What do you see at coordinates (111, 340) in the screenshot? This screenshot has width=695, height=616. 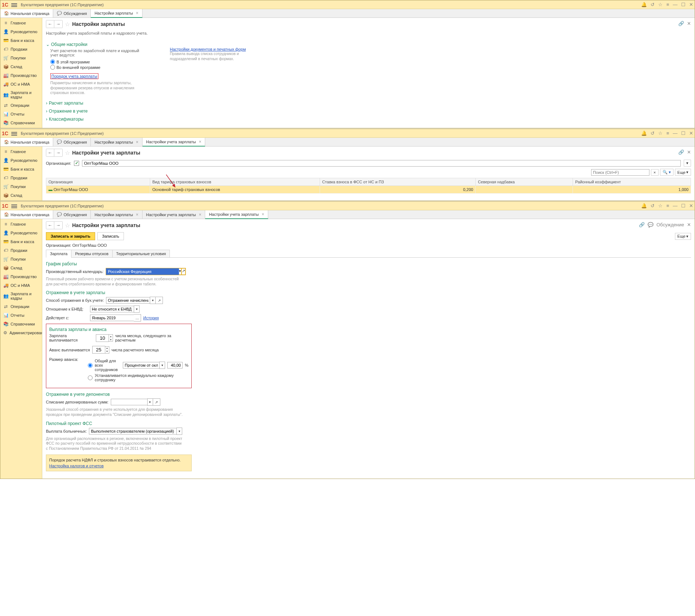 I see `down-icon: ▼` at bounding box center [111, 340].